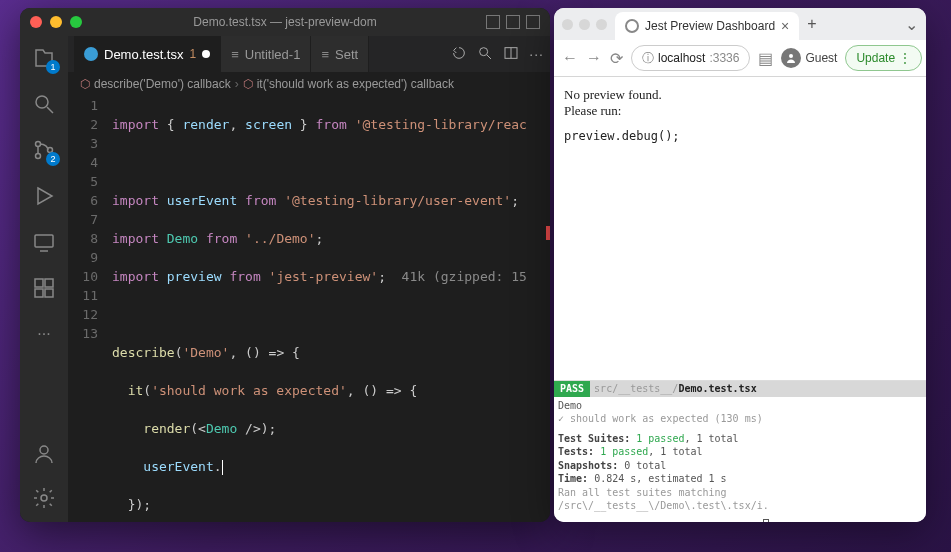  Describe the element at coordinates (237, 84) in the screenshot. I see `chevron-right-icon: ›` at that location.